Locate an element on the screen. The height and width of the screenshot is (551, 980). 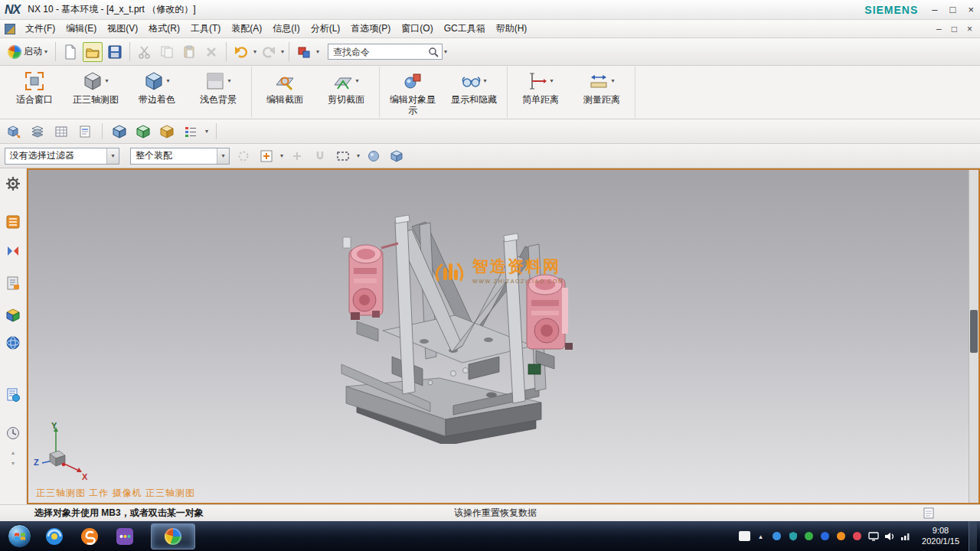
taskbar-app-purple is located at coordinates (125, 536).